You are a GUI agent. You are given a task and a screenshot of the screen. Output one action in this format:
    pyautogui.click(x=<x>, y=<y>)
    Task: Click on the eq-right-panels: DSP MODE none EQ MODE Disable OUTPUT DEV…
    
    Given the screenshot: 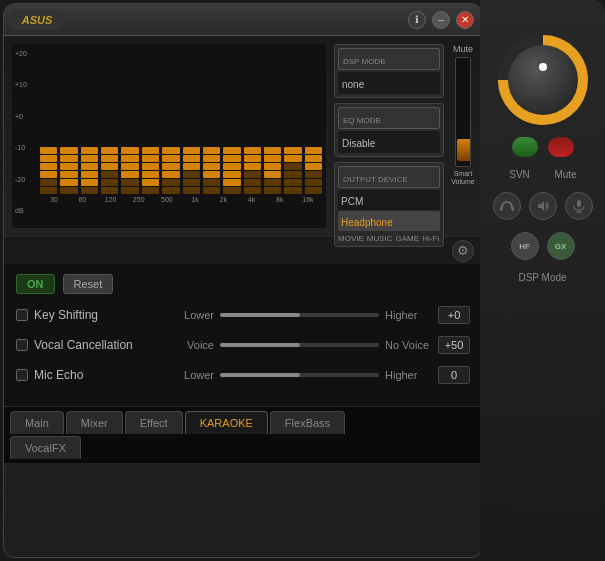 What is the action you would take?
    pyautogui.click(x=389, y=136)
    